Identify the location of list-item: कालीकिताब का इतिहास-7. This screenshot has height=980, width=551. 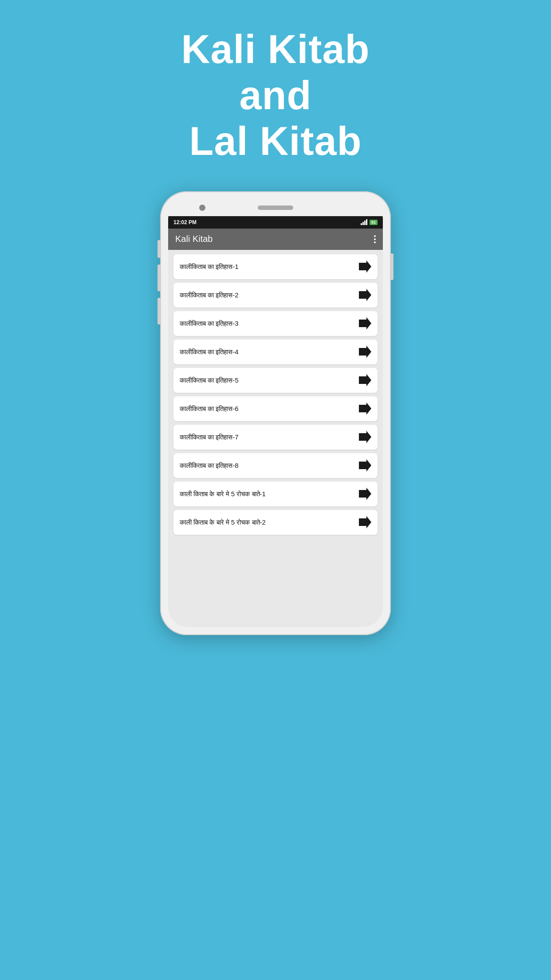
(276, 437).